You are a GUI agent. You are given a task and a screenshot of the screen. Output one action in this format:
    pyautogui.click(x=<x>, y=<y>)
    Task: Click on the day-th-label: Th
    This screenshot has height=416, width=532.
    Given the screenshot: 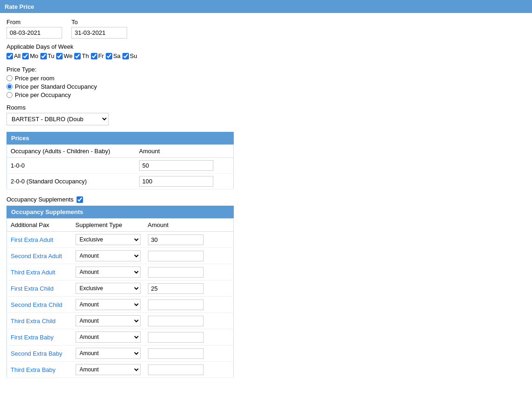 What is the action you would take?
    pyautogui.click(x=82, y=56)
    